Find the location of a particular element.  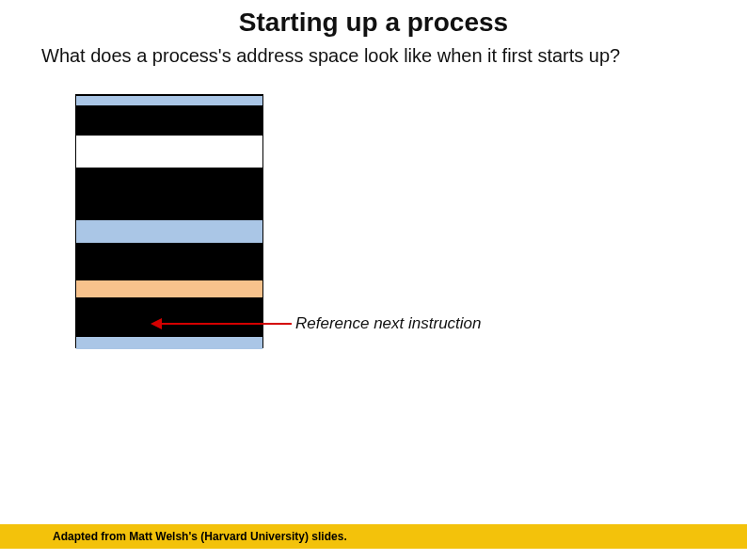

address-space-diagram is located at coordinates (169, 221).